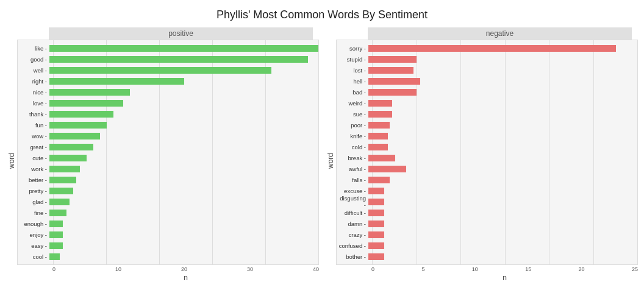 The image size is (644, 307). I want to click on bar-label: confused -, so click(352, 246).